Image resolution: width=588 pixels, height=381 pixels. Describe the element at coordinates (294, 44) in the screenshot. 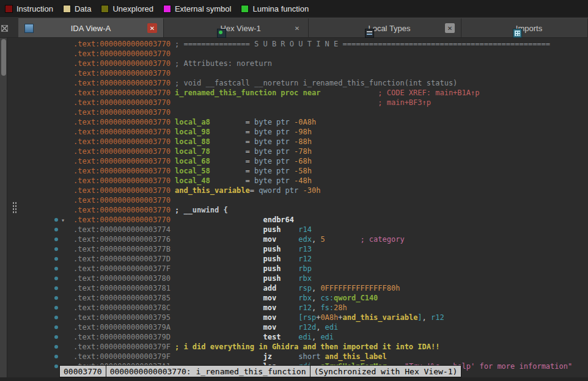

I see `asm-line: .text:0000000000003770; =============== …` at that location.